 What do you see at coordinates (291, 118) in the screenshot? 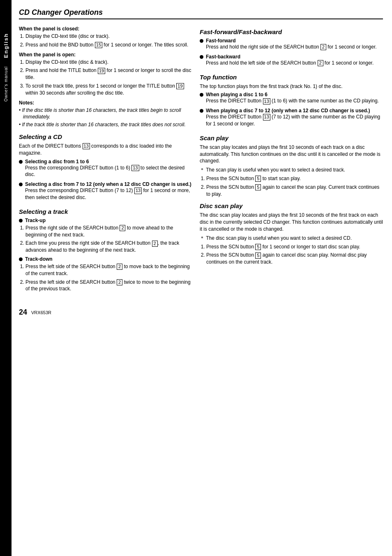
I see `playing-disc-7-12: When playing a disc 7 to 12 (only when a…` at bounding box center [291, 118].